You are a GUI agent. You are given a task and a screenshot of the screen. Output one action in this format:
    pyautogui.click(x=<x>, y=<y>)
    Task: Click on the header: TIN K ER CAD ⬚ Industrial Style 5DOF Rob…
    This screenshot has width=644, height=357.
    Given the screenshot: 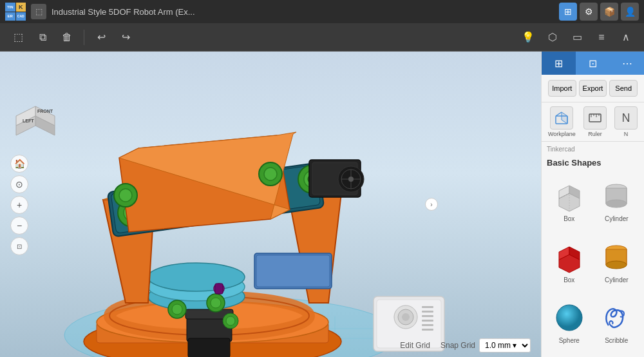 What is the action you would take?
    pyautogui.click(x=322, y=12)
    